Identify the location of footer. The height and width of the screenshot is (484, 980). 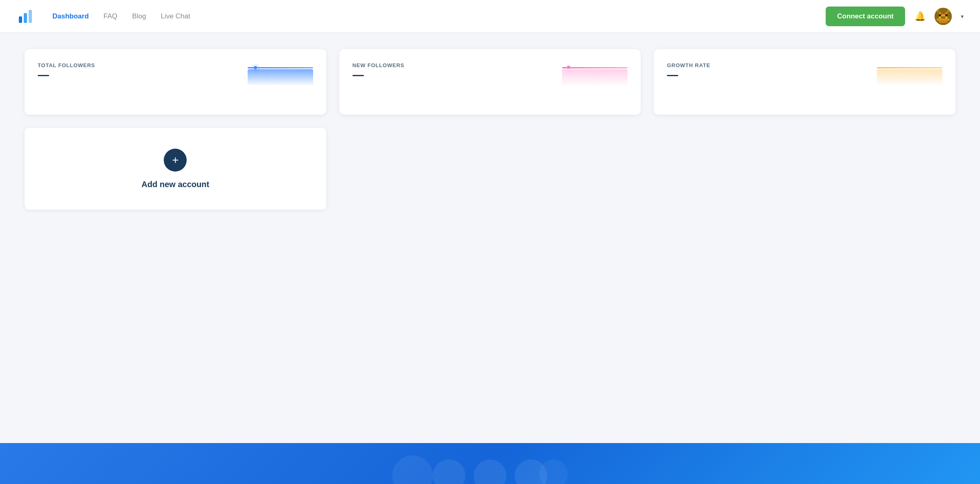
(490, 464).